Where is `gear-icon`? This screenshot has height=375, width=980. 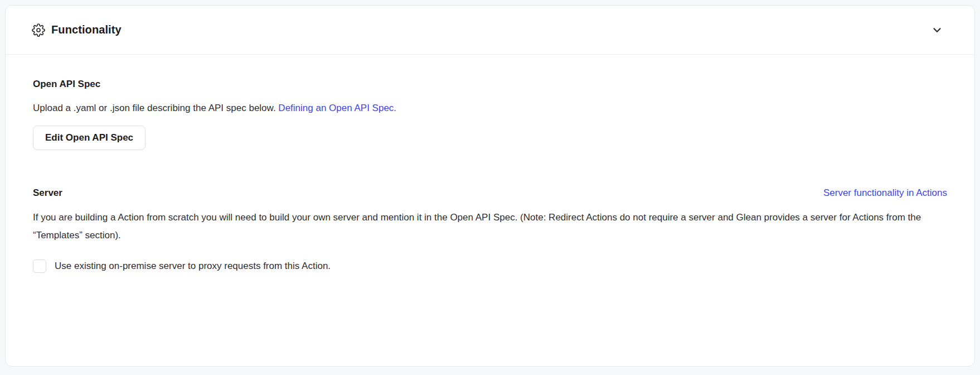
gear-icon is located at coordinates (38, 30).